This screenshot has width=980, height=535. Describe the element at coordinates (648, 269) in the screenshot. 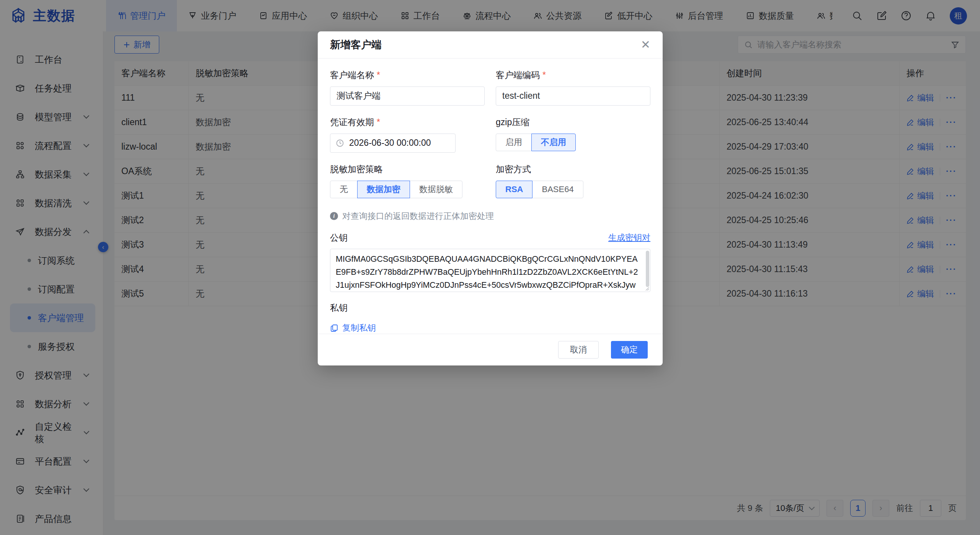

I see `scrollbar-thumb` at that location.